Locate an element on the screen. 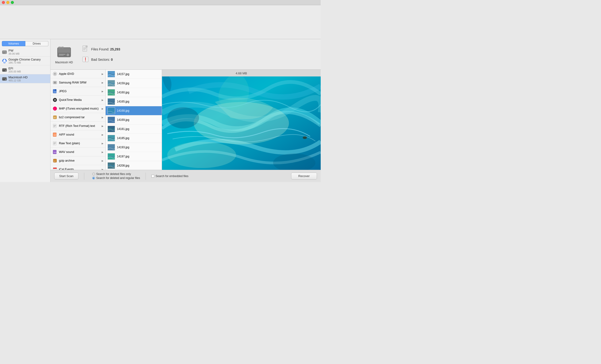 This screenshot has height=364, width=601. sidebar-item-info: PW 39.06 MB is located at coordinates (28, 52).